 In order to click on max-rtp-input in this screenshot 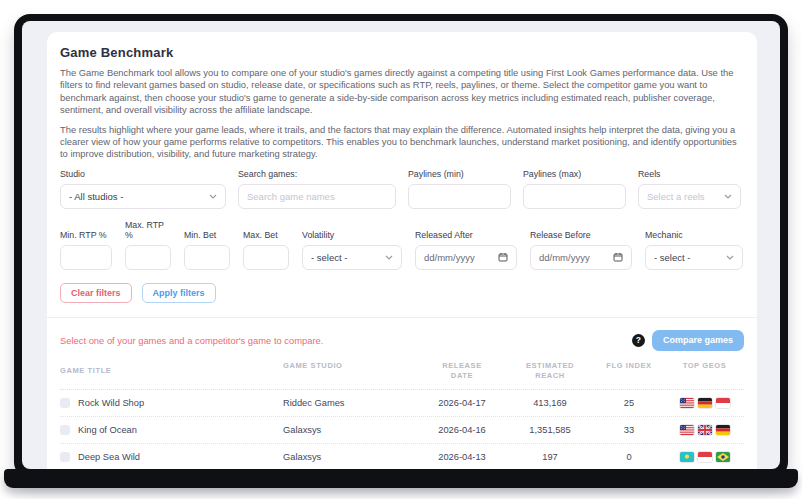, I will do `click(148, 258)`.